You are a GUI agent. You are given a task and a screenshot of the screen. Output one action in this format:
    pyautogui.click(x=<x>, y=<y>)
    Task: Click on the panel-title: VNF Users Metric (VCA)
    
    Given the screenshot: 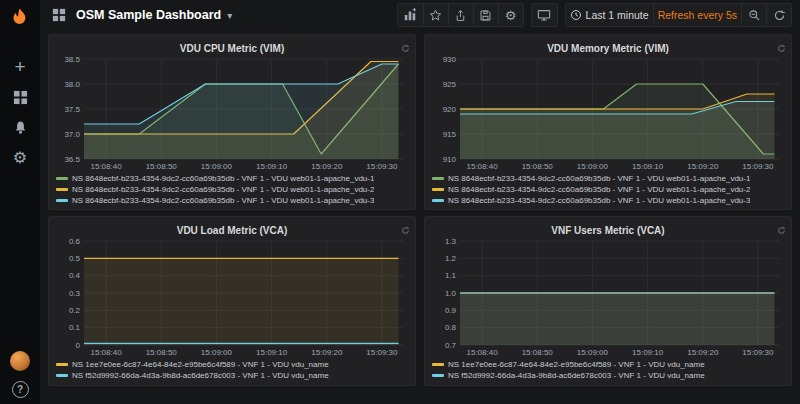 What is the action you would take?
    pyautogui.click(x=608, y=230)
    